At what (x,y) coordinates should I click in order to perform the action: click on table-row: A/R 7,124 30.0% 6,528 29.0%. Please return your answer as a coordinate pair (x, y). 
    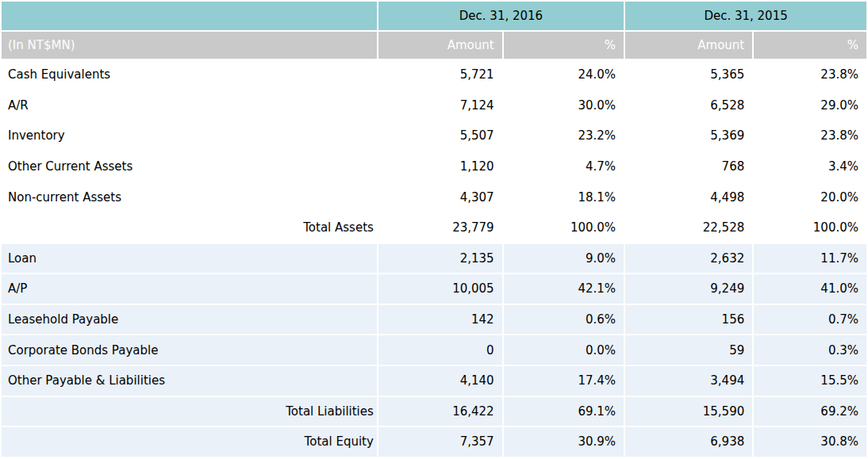
    Looking at the image, I should click on (434, 106).